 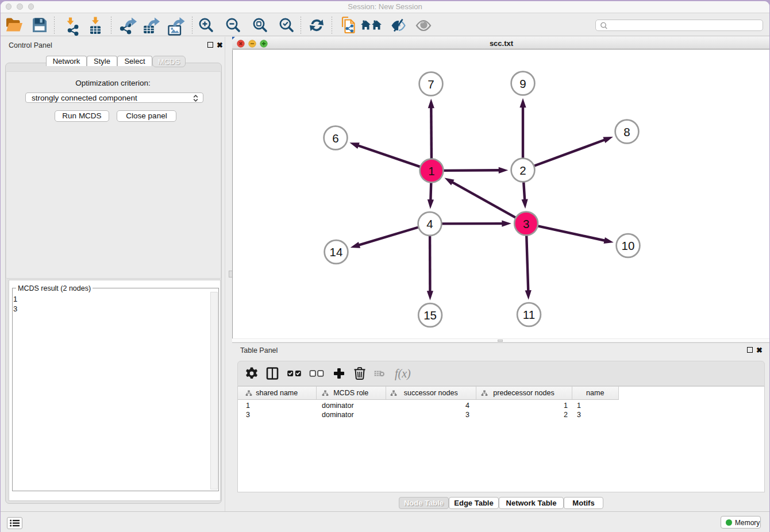 What do you see at coordinates (526, 224) in the screenshot?
I see `svg-text: 3` at bounding box center [526, 224].